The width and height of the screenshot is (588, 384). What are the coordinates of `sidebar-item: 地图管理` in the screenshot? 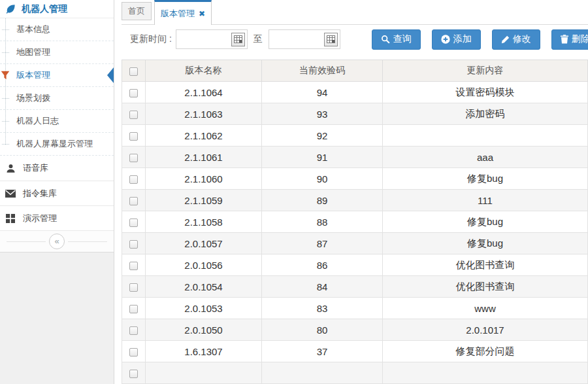 It's located at (57, 52).